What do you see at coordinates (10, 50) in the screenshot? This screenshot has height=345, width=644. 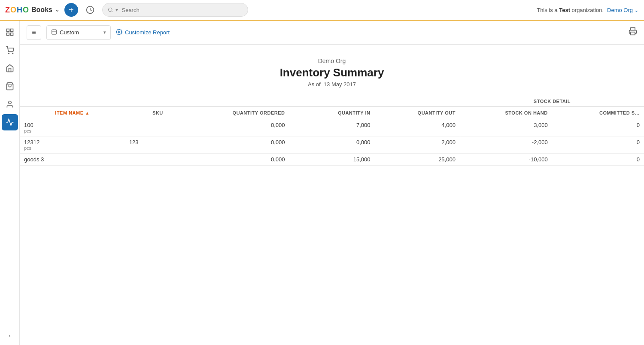 I see `sidebar-item-sales` at bounding box center [10, 50].